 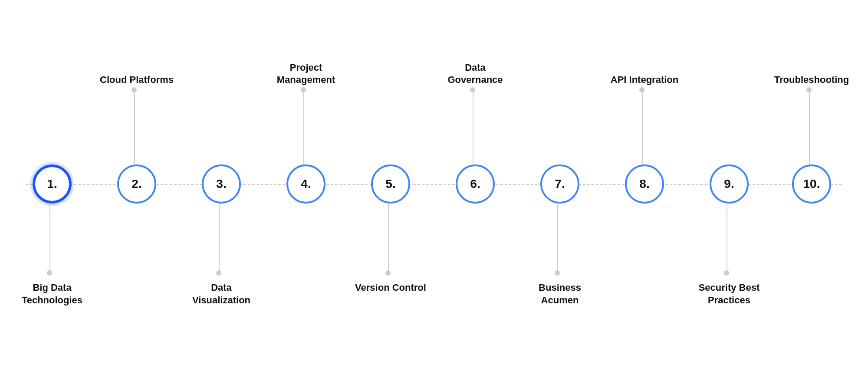 I want to click on label-3: DataVisualization, so click(x=221, y=294).